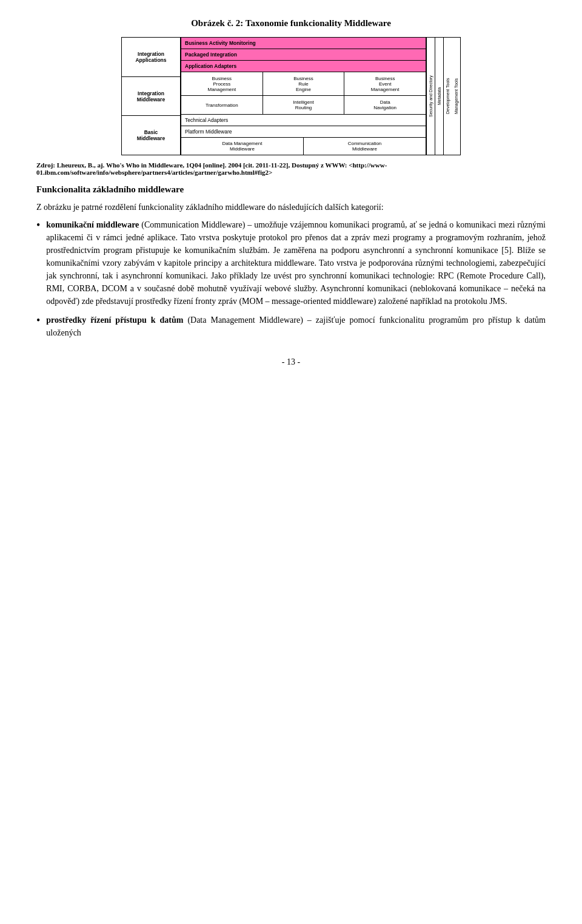  Describe the element at coordinates (115, 320) in the screenshot. I see `bullet-bold-2: prostředky řízení přístupu k datům` at that location.